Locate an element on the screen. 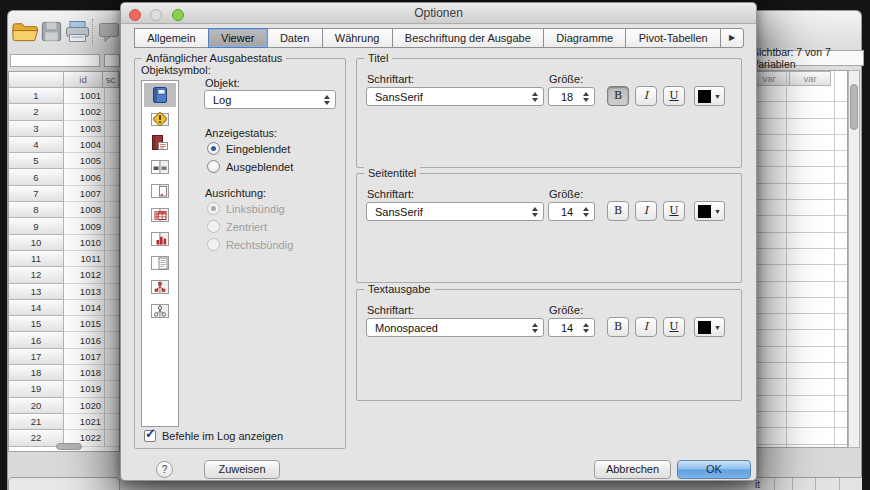 Image resolution: width=870 pixels, height=490 pixels. id-cell: 1004 is located at coordinates (84, 145).